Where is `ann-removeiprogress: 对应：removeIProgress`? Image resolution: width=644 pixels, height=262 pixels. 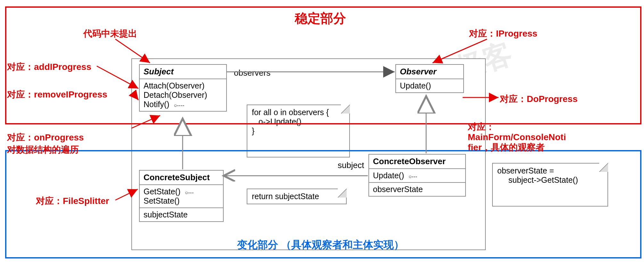 ann-removeiprogress: 对应：removeIProgress is located at coordinates (57, 95).